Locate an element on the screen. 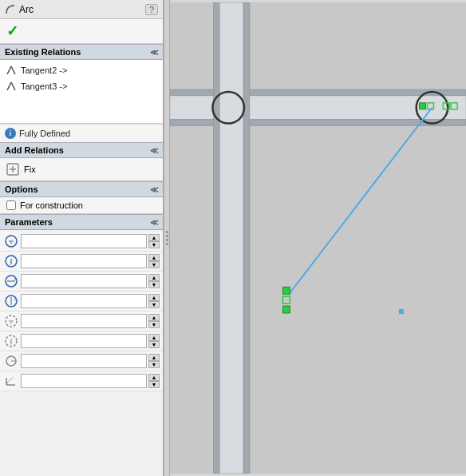 This screenshot has height=476, width=466. cy-param-icon: y is located at coordinates (11, 261).